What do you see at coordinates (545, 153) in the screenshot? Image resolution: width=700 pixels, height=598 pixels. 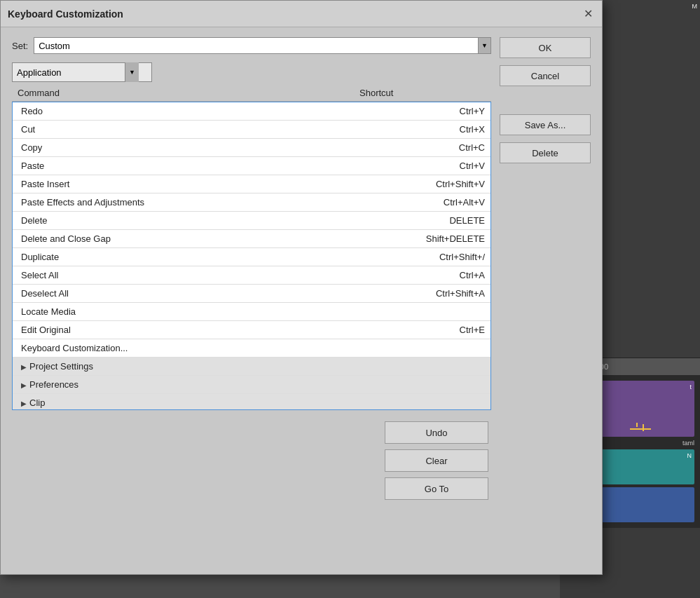 I see `delete-button: Delete` at bounding box center [545, 153].